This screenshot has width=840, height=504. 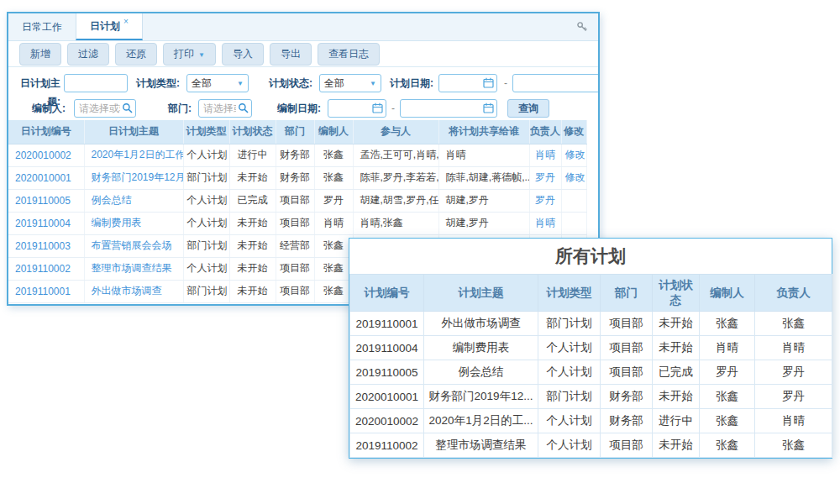 I want to click on plan-share: 陈菲,胡建,蒋德帧,..., so click(x=484, y=178).